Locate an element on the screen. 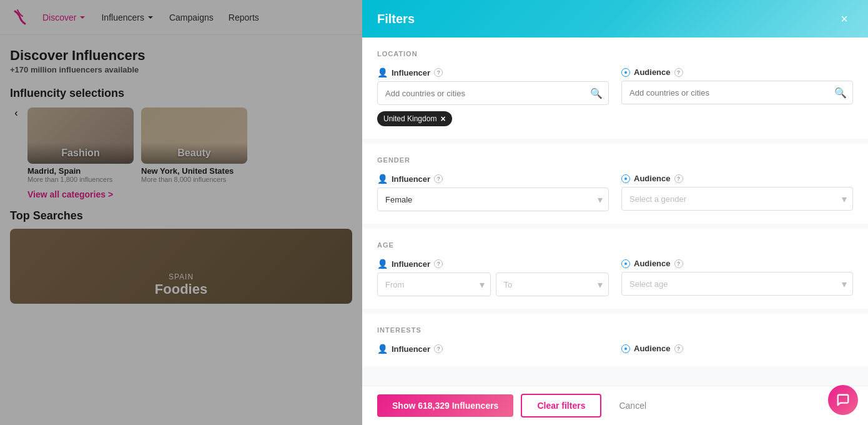 This screenshot has width=868, height=425. filter-title: Filters is located at coordinates (396, 19).